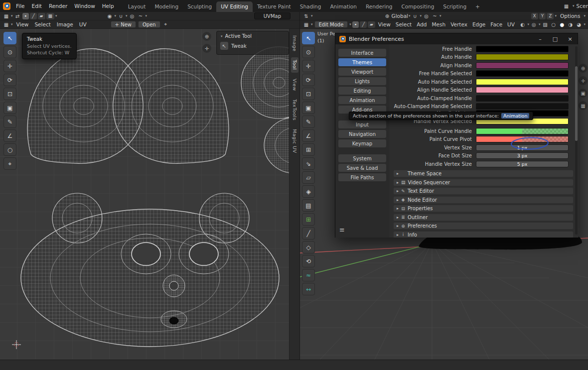 Image resolution: width=588 pixels, height=370 pixels. Describe the element at coordinates (379, 7) in the screenshot. I see `tab-rendering: Rendering` at that location.